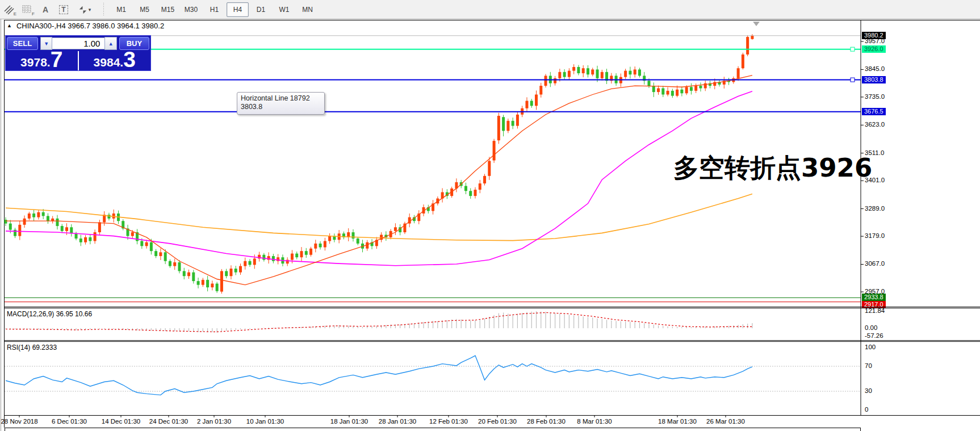 The width and height of the screenshot is (980, 431). Describe the element at coordinates (853, 79) in the screenshot. I see `horizontal-line-3803-handle` at that location.